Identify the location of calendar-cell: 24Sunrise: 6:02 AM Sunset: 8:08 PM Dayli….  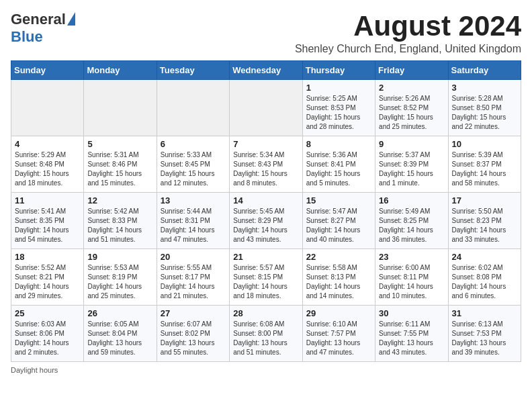
(484, 277).